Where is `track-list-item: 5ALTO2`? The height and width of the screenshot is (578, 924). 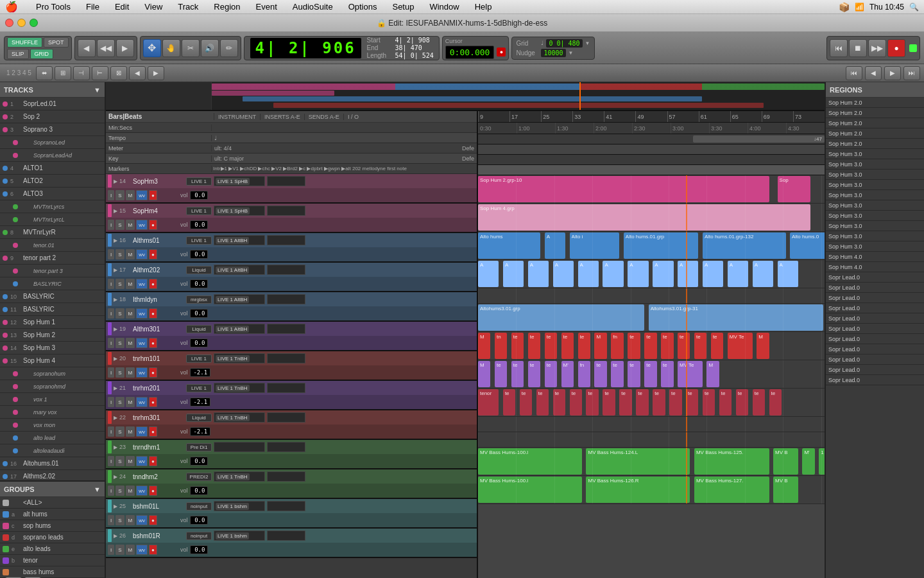
track-list-item: 5ALTO2 is located at coordinates (53, 181).